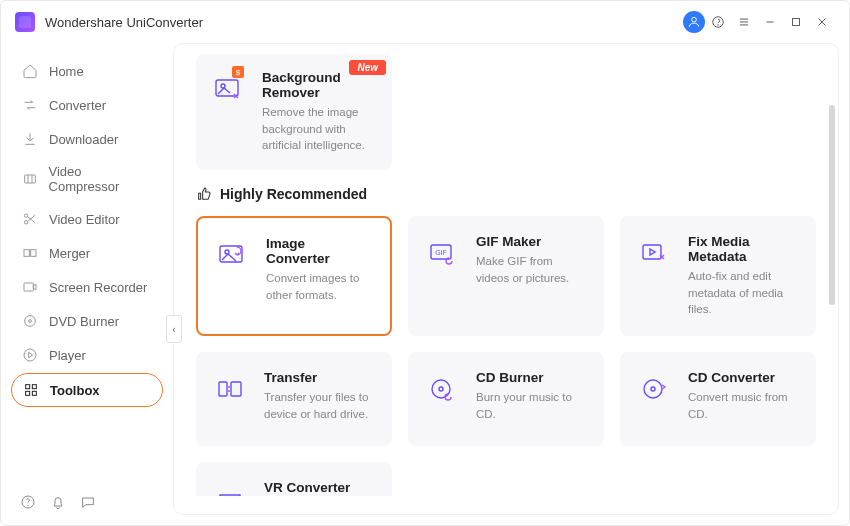  Describe the element at coordinates (770, 22) in the screenshot. I see `minimize-button` at that location.